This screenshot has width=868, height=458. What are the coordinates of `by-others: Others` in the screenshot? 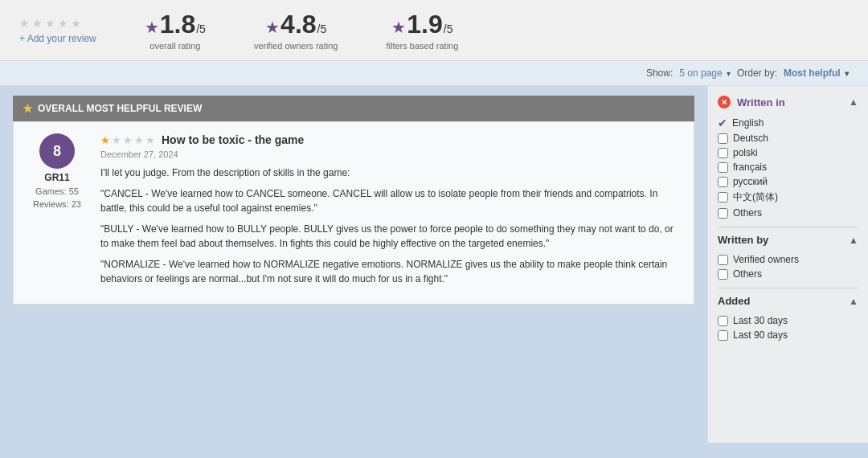 It's located at (788, 274).